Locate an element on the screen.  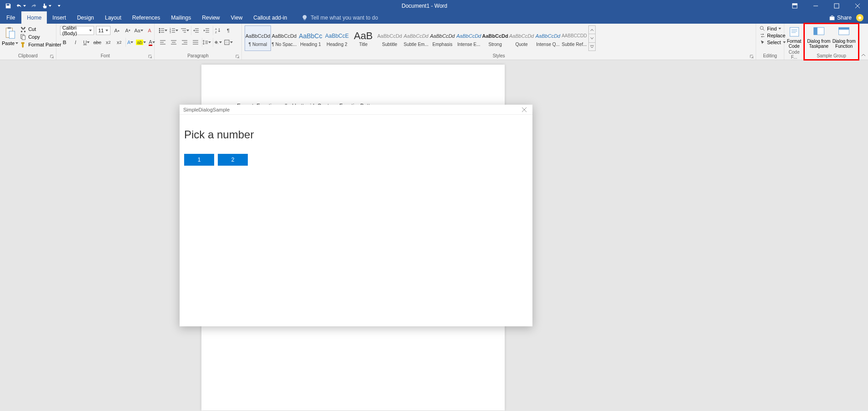
decrease-indent-button is located at coordinates (196, 30).